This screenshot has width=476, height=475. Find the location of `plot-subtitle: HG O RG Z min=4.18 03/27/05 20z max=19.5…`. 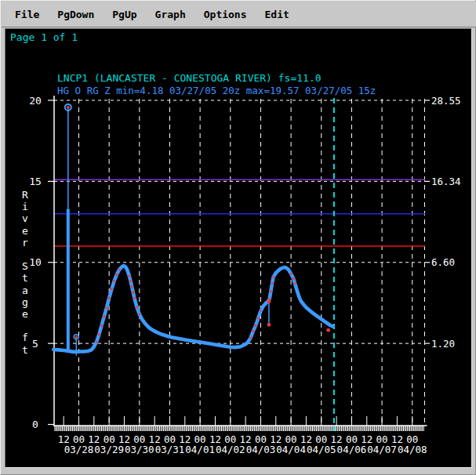

plot-subtitle: HG O RG Z min=4.18 03/27/05 20z max=19.5… is located at coordinates (216, 91).